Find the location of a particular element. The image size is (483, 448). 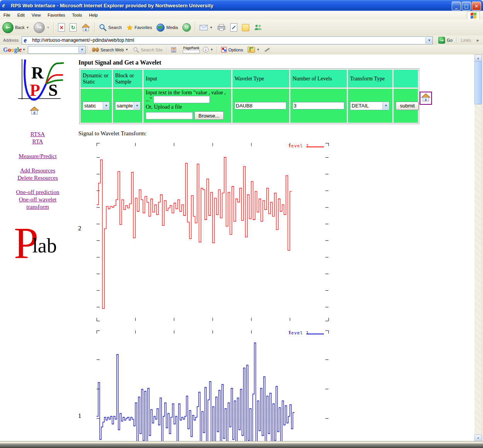

refresh-icon: ↻ is located at coordinates (73, 27).